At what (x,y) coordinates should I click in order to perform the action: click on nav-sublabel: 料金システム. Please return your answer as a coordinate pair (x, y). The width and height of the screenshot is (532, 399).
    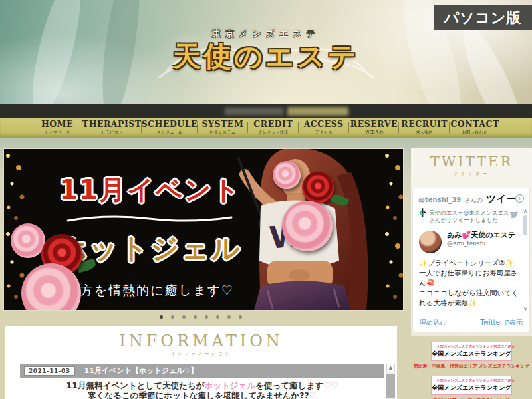
    Looking at the image, I should click on (223, 132).